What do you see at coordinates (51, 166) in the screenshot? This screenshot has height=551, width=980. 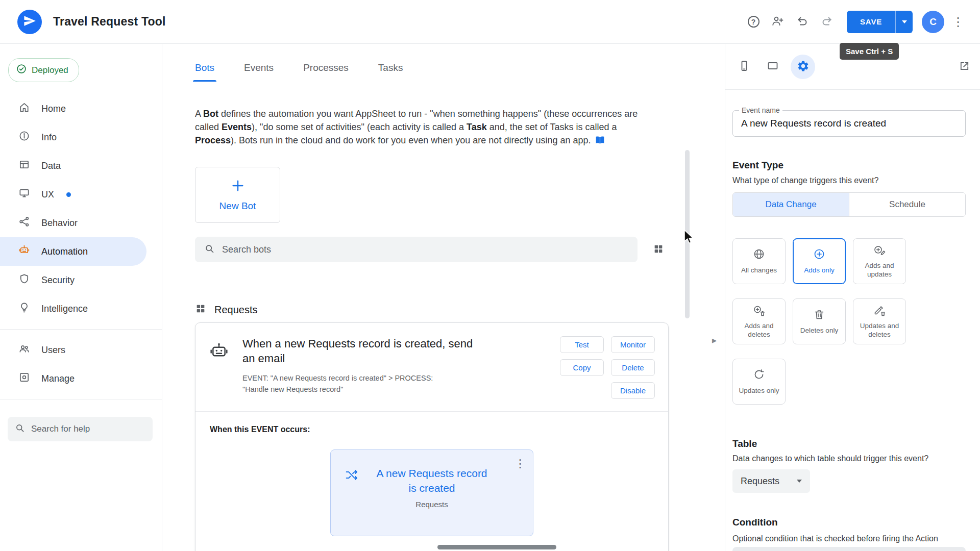 I see `sidebar-item-label: Data` at bounding box center [51, 166].